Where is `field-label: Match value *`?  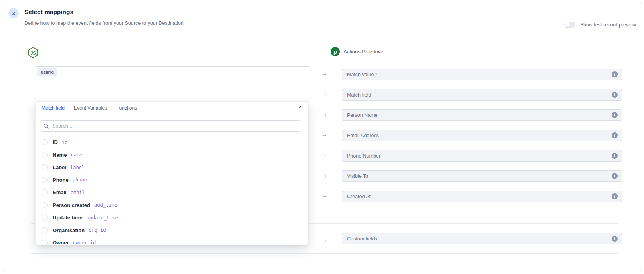 field-label: Match value * is located at coordinates (479, 75).